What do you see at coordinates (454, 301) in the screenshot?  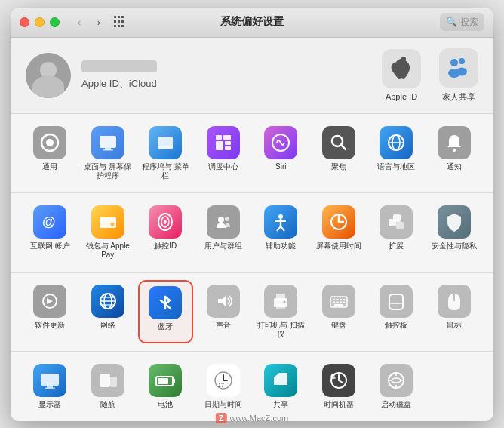 I see `icon-box-mouse` at bounding box center [454, 301].